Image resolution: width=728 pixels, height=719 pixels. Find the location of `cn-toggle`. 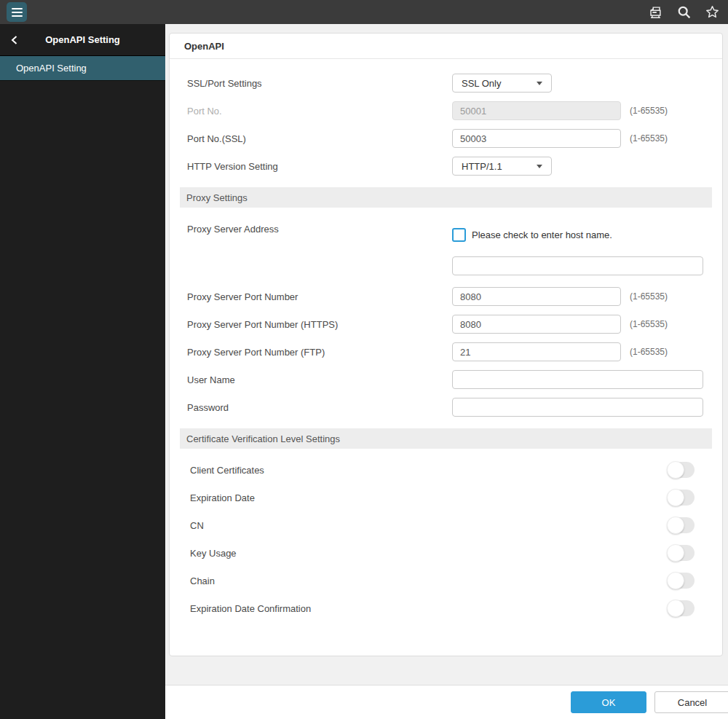

cn-toggle is located at coordinates (681, 525).